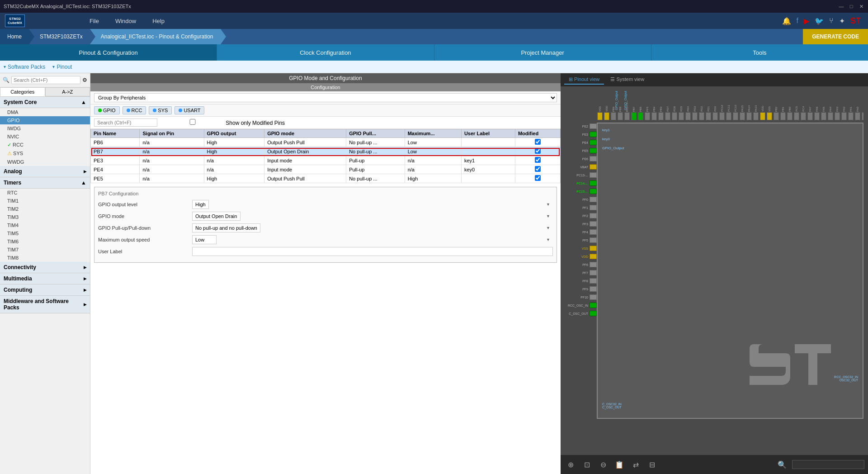  What do you see at coordinates (60, 37) in the screenshot?
I see `nav-chip: STM32F103ZETx` at bounding box center [60, 37].